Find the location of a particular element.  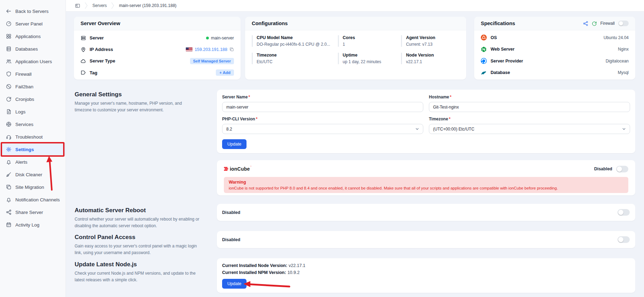

sidebar-item-label: Fail2ban is located at coordinates (24, 87).